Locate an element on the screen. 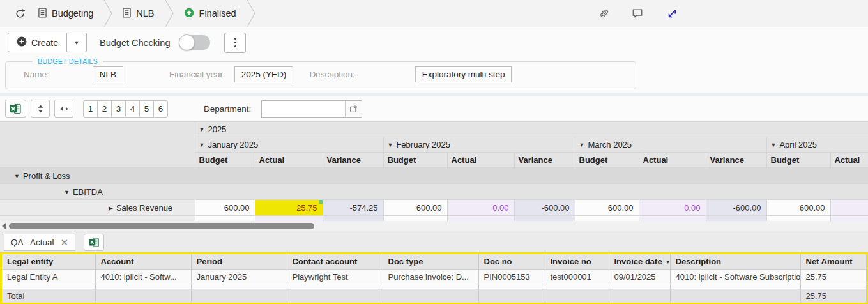 The height and width of the screenshot is (304, 868). breadcrumb-item-budgeting: Budgeting is located at coordinates (66, 13).